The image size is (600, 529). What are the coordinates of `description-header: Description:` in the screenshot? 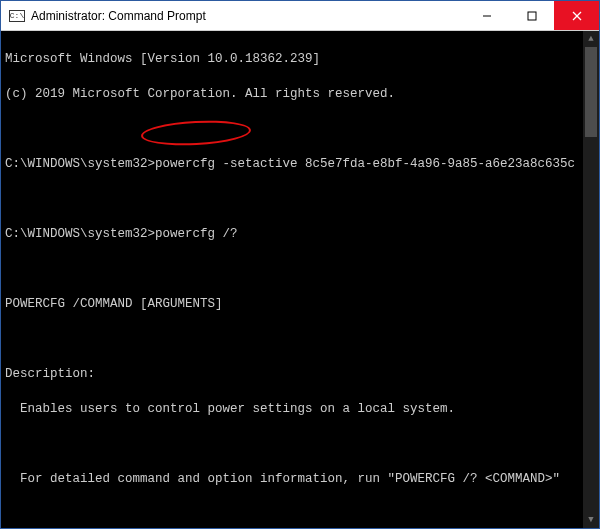 It's located at (300, 375).